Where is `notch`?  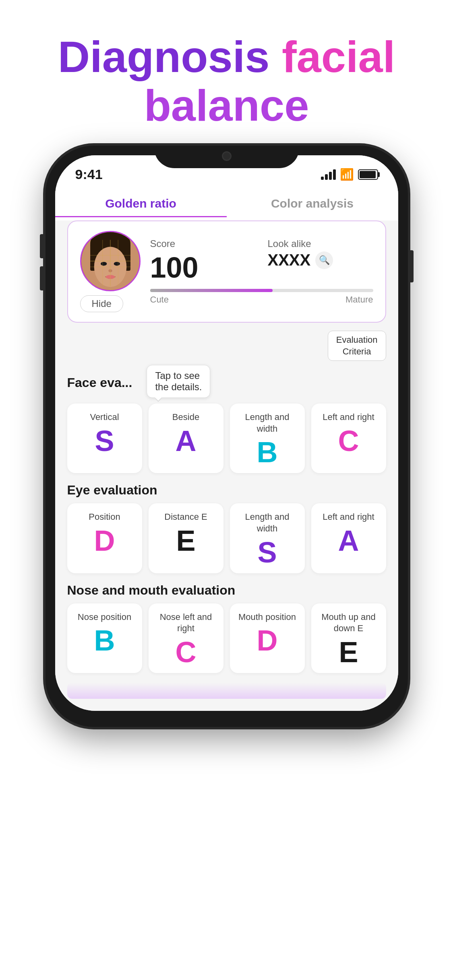
notch is located at coordinates (227, 157).